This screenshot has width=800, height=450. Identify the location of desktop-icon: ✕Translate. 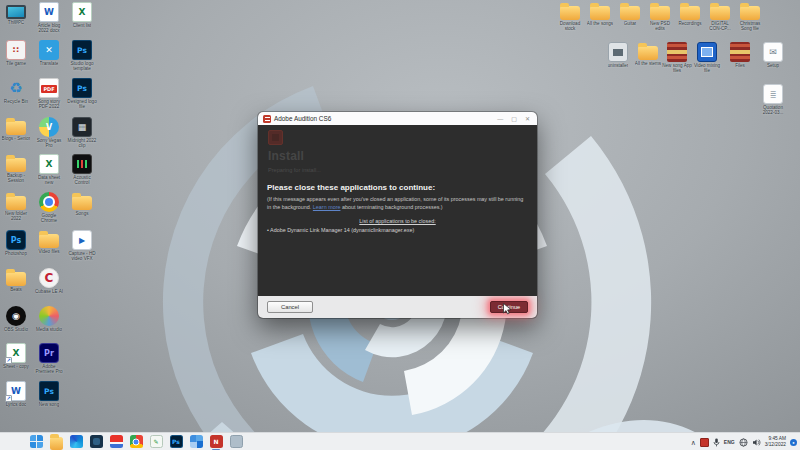
(49, 53).